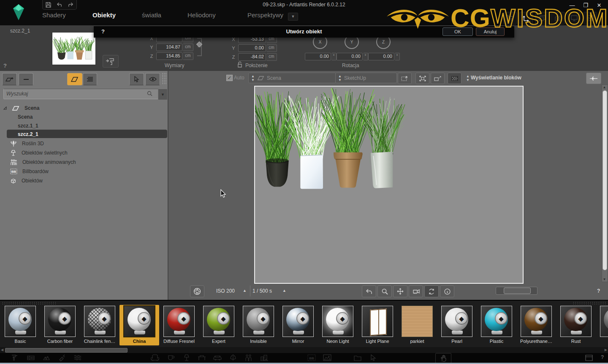 Image resolution: width=608 pixels, height=364 pixels. Describe the element at coordinates (252, 57) in the screenshot. I see `pos-z-input: -84.02` at that location.